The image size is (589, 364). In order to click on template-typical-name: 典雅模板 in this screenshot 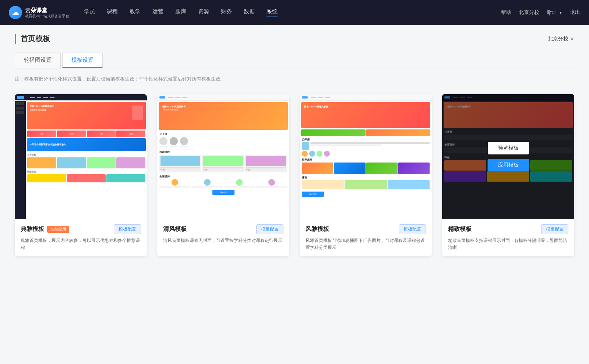, I will do `click(32, 229)`.